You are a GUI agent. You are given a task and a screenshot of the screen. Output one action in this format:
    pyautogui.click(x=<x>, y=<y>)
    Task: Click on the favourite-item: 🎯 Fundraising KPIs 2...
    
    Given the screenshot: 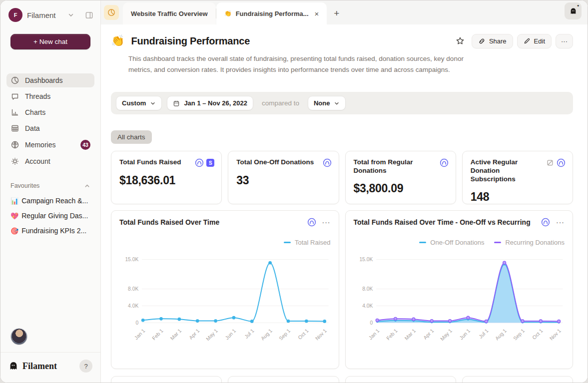 What is the action you would take?
    pyautogui.click(x=53, y=231)
    